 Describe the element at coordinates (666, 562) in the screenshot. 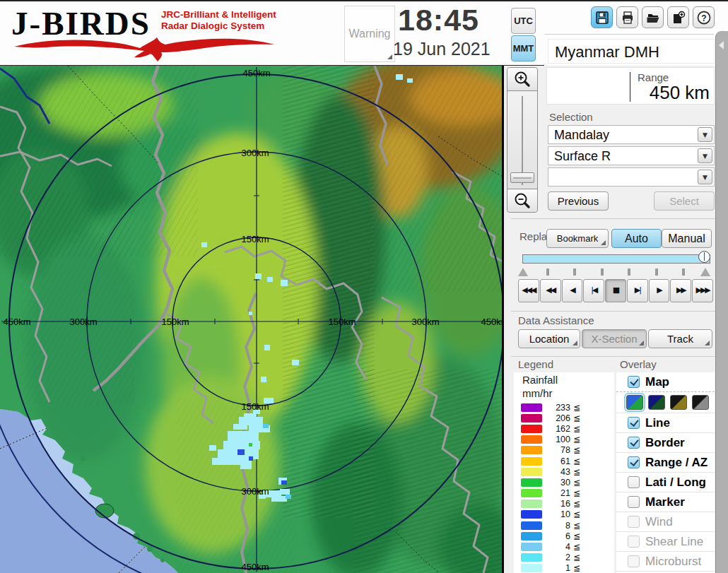

I see `overlay-item-microburst: Microburst` at that location.